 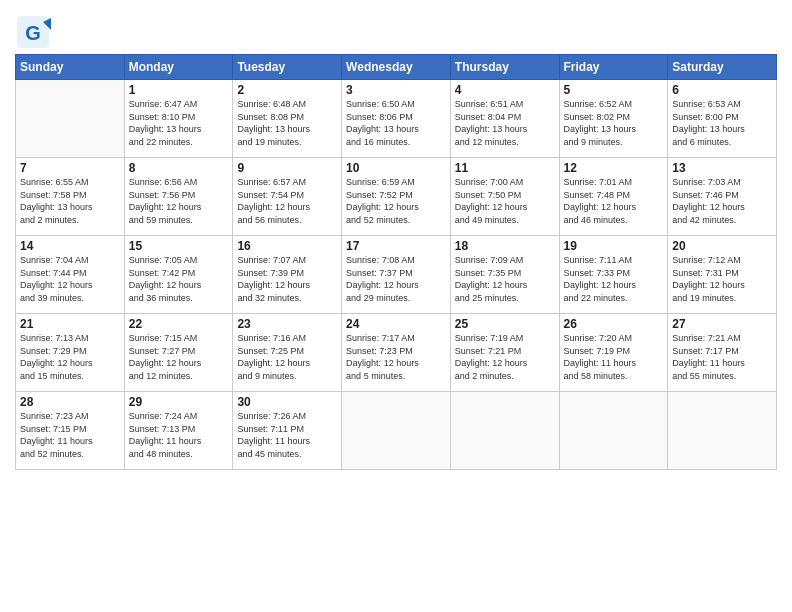 I want to click on page-header: G, so click(x=396, y=30).